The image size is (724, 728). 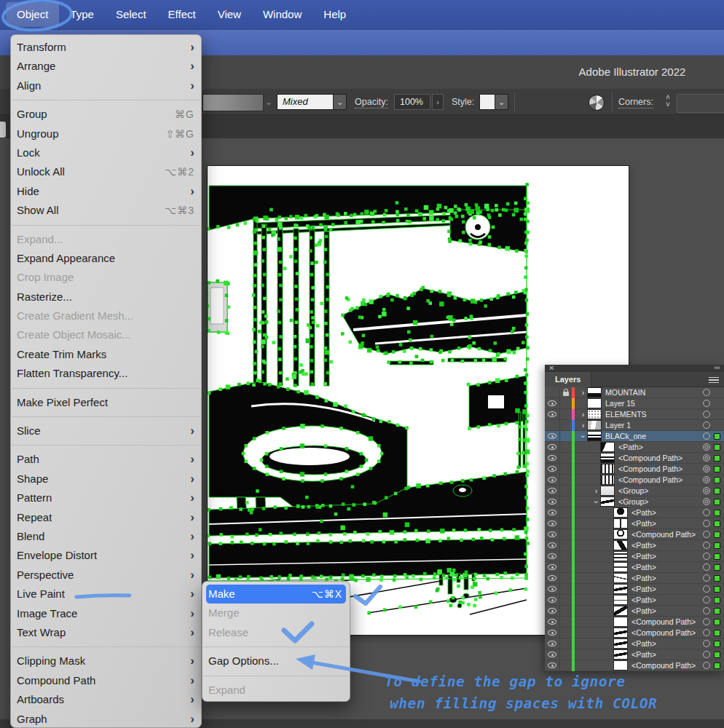 What do you see at coordinates (566, 394) in the screenshot?
I see `lock-icon` at bounding box center [566, 394].